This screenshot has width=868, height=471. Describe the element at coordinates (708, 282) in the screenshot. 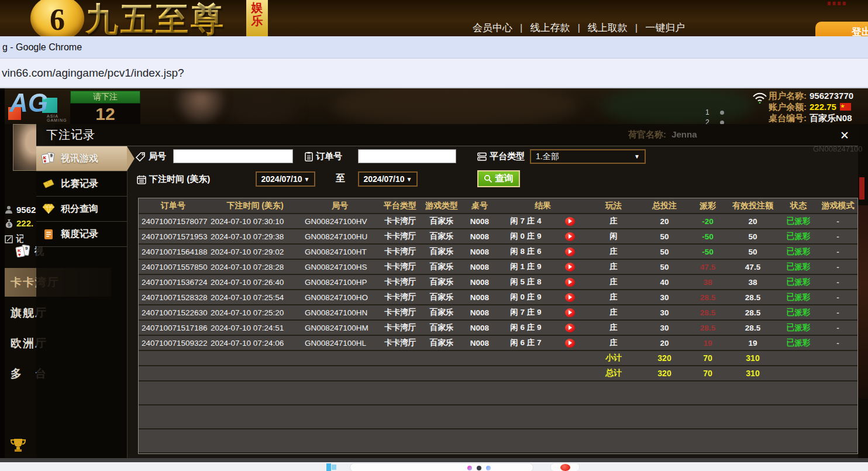

I see `cell-payout: 38` at that location.